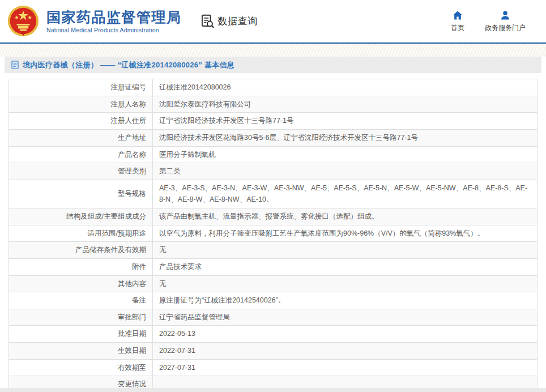 This screenshot has height=392, width=546. I want to click on row-label: 结构及组成/主要组成成分, so click(81, 217).